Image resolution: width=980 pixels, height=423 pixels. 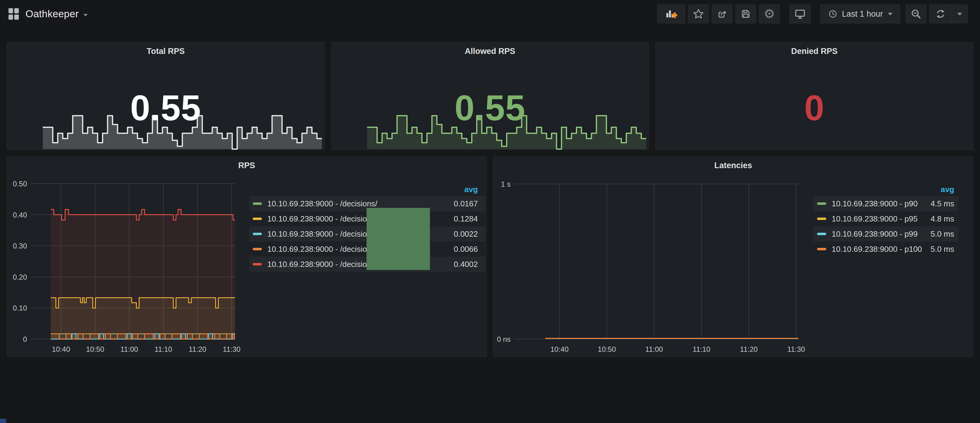 I want to click on dashboard-settings-button: ⚙, so click(x=769, y=14).